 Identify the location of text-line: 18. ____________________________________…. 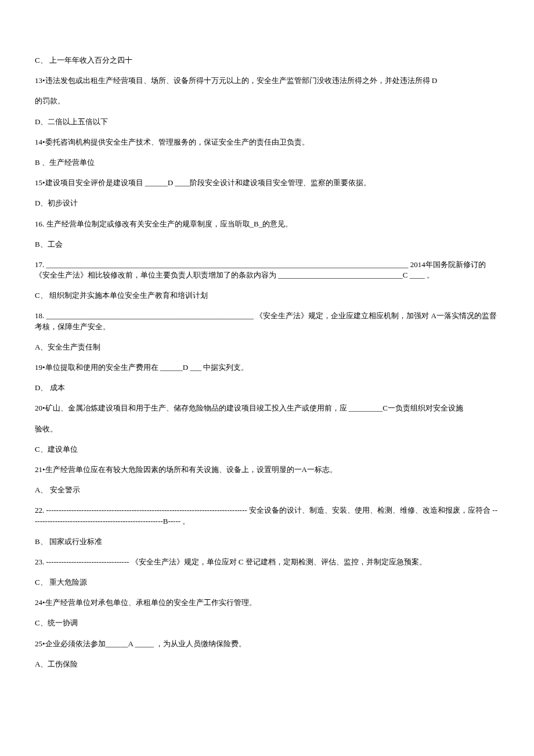
(267, 321).